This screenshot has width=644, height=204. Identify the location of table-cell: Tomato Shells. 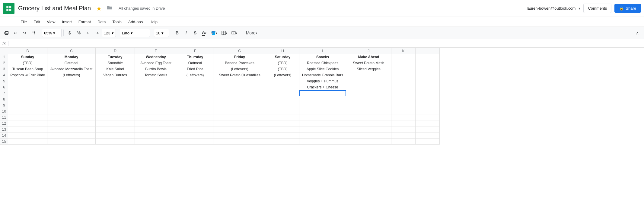
(156, 75).